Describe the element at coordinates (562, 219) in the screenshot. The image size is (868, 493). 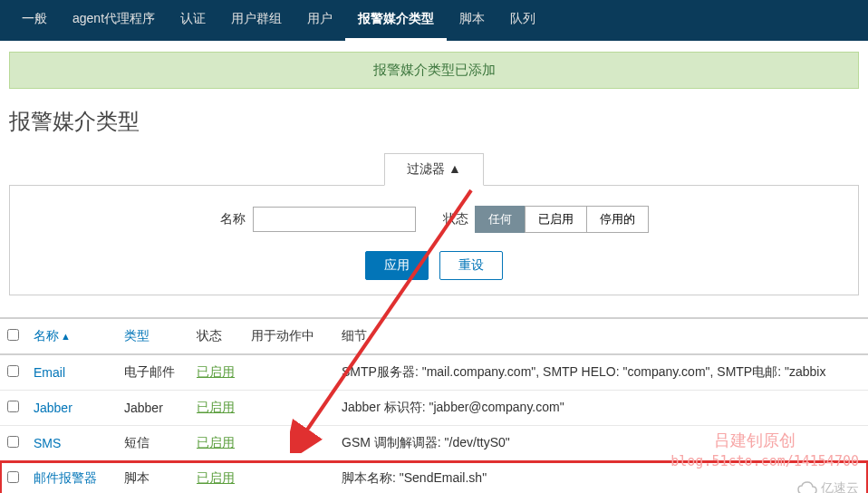
I see `status-segmented: 任何 已启用 停用的` at that location.